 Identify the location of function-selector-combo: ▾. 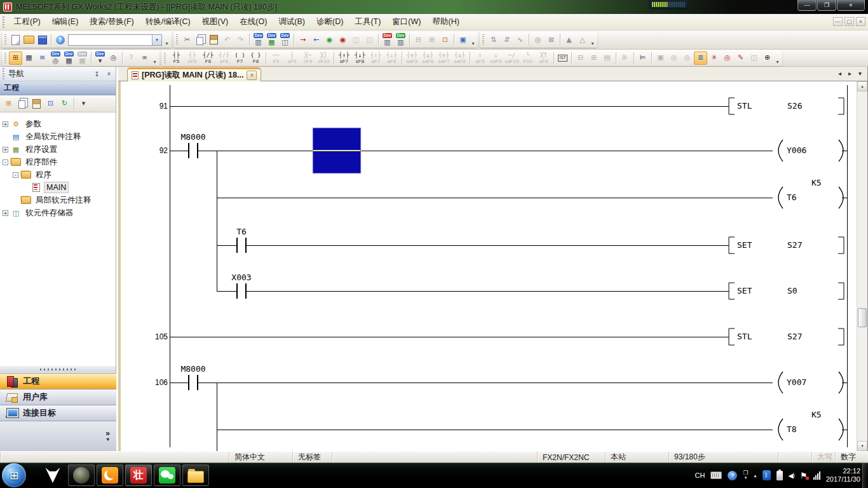
(115, 40).